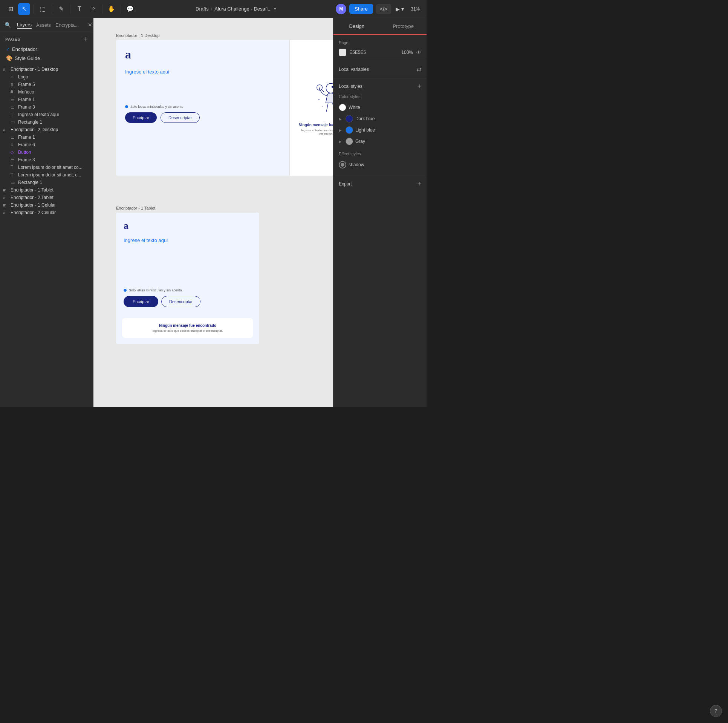 This screenshot has height=723, width=728. What do you see at coordinates (243, 9) in the screenshot?
I see `breadcrumb-project: Alura Challenge - Desafi...` at bounding box center [243, 9].